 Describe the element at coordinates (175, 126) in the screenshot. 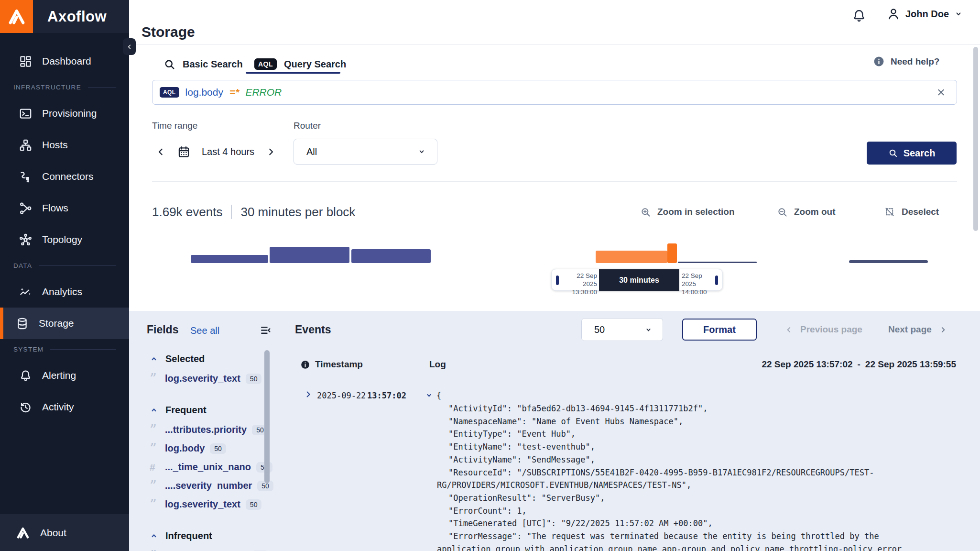

I see `time-range-label: Time range` at that location.